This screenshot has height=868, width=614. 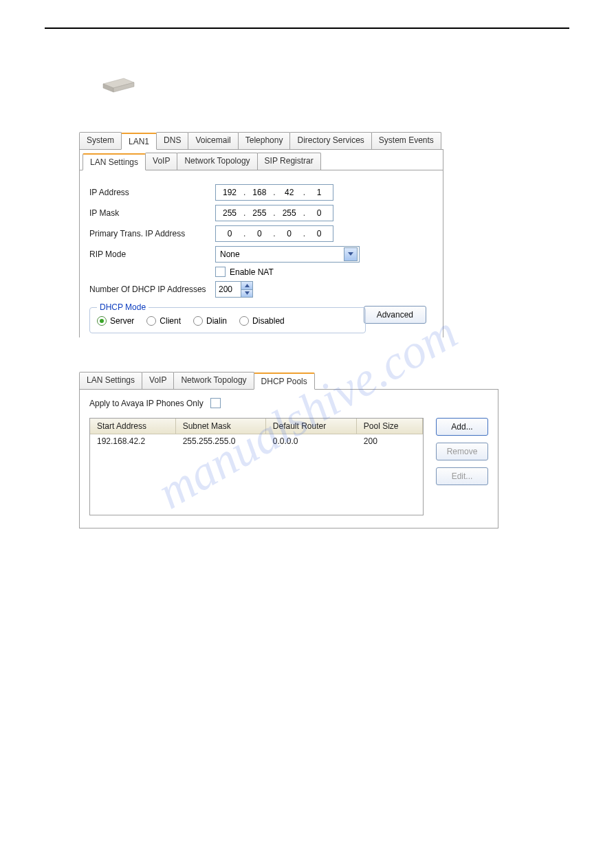 I want to click on label-apply-avaya: Apply to Avaya IP Phones Only, so click(x=146, y=403).